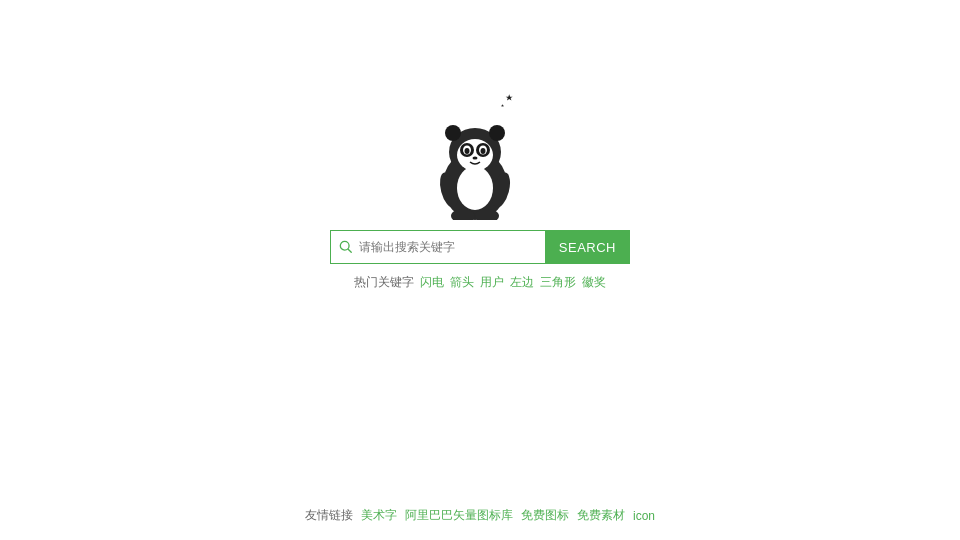 The height and width of the screenshot is (540, 960). What do you see at coordinates (588, 247) in the screenshot?
I see `search-button: SEARCH` at bounding box center [588, 247].